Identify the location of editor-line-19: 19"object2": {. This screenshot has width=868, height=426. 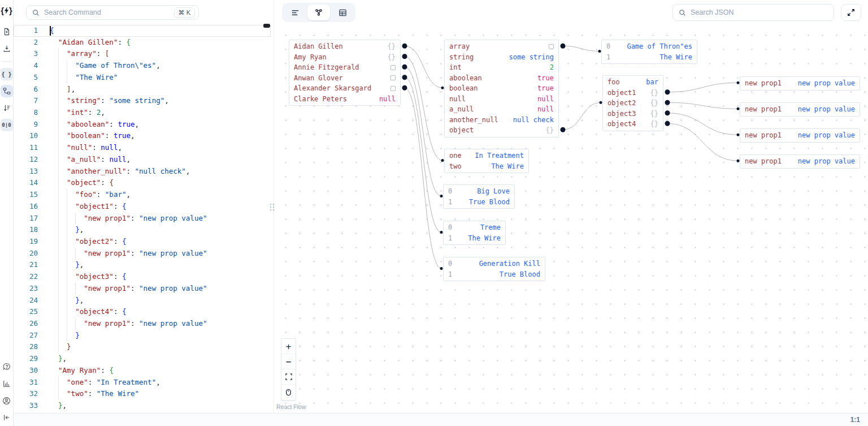
(142, 242).